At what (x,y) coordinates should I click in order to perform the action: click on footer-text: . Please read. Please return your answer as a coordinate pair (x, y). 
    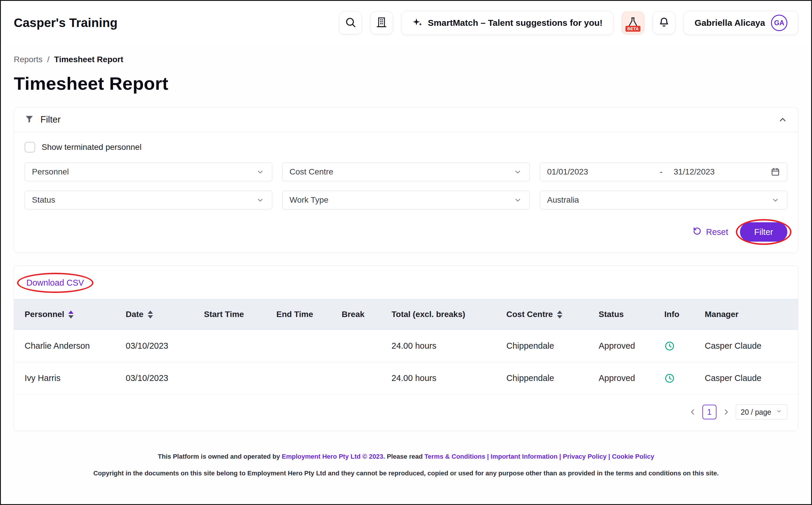
    Looking at the image, I should click on (404, 457).